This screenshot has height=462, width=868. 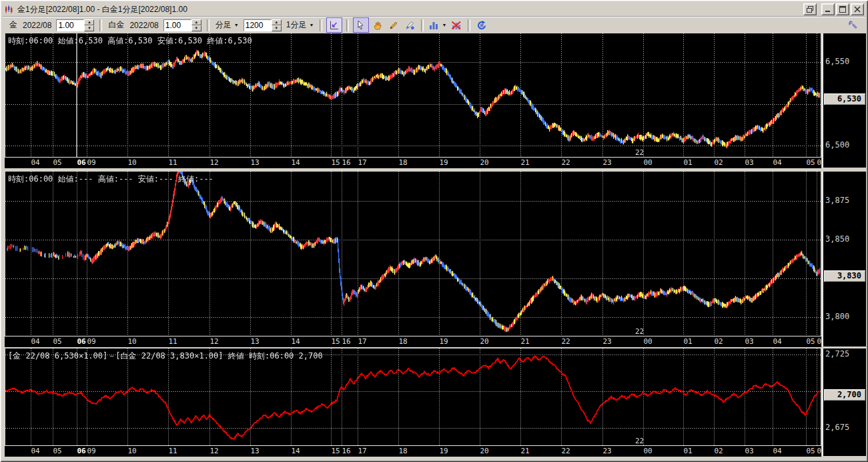 I want to click on platinum-label: 白金, so click(x=116, y=25).